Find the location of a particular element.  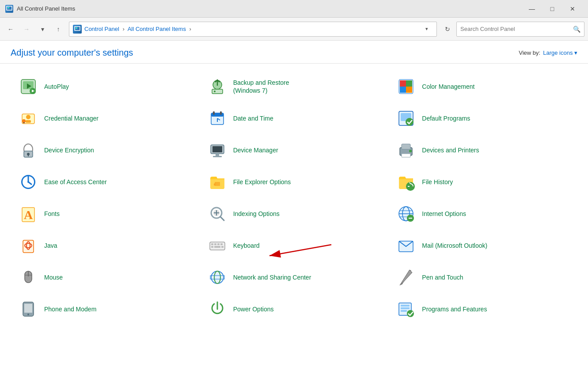

icon-device-manager is located at coordinates (217, 150).